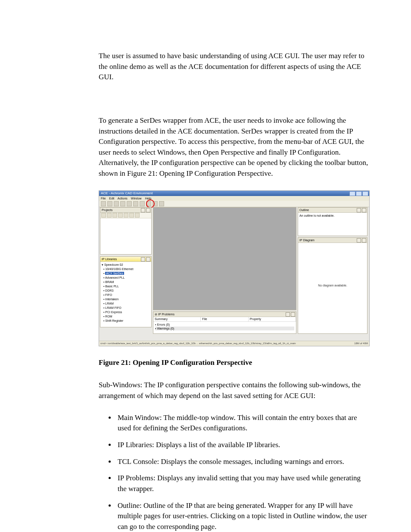  I want to click on spacer, so click(234, 105).